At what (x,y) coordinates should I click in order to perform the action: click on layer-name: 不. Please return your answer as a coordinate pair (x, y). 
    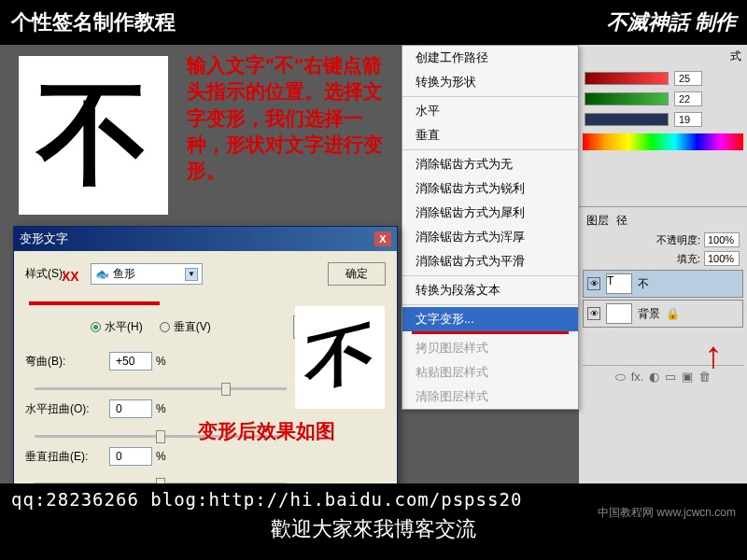
    Looking at the image, I should click on (643, 284).